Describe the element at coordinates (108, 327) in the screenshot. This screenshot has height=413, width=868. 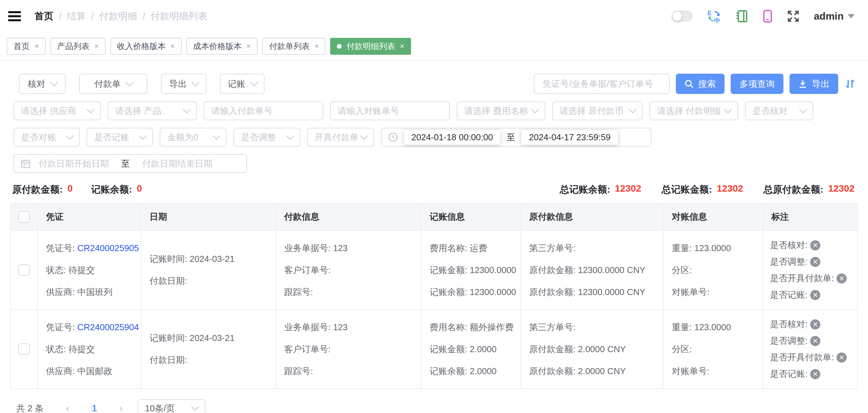
I see `voucher-link: CR2400025904` at that location.